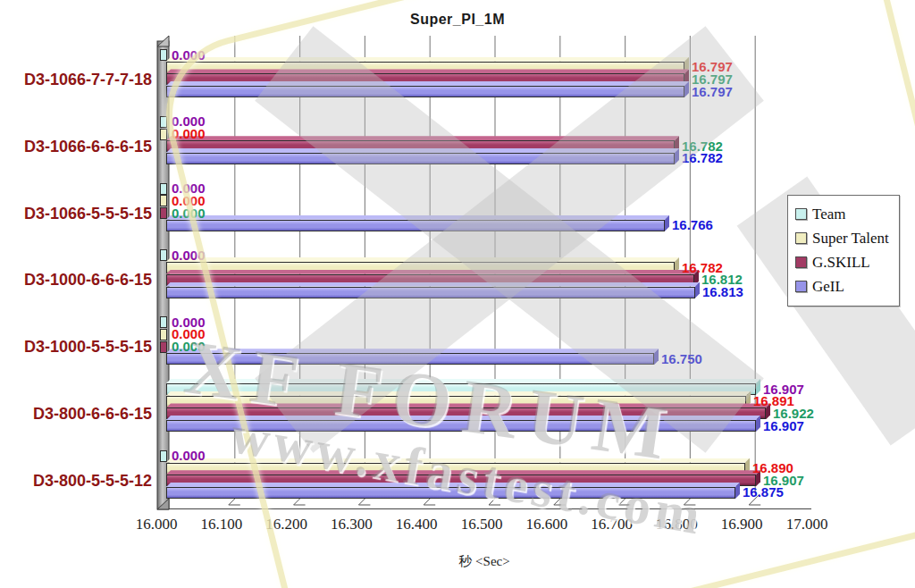  Describe the element at coordinates (702, 158) in the screenshot. I see `value-label-geil: 16.782` at that location.